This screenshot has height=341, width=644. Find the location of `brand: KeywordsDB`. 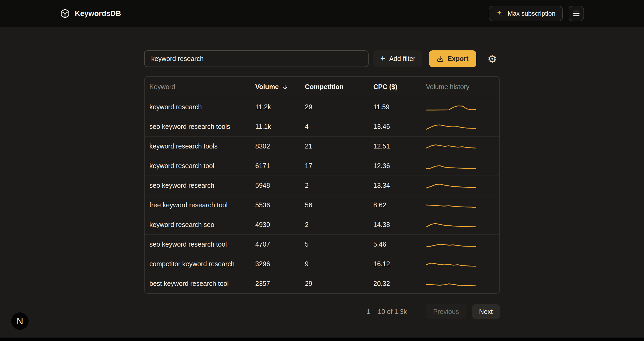

brand: KeywordsDB is located at coordinates (90, 14).